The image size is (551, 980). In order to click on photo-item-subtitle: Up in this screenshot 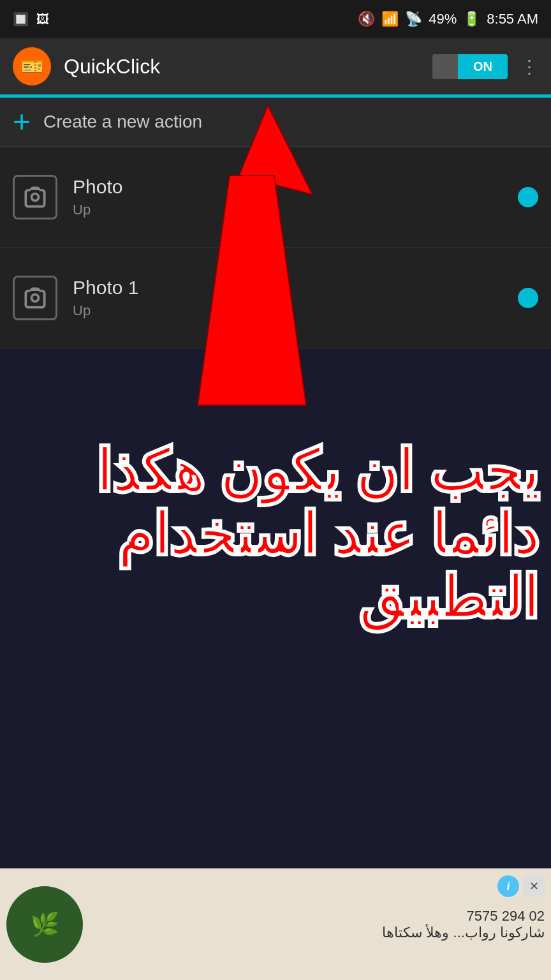, I will do `click(295, 210)`.